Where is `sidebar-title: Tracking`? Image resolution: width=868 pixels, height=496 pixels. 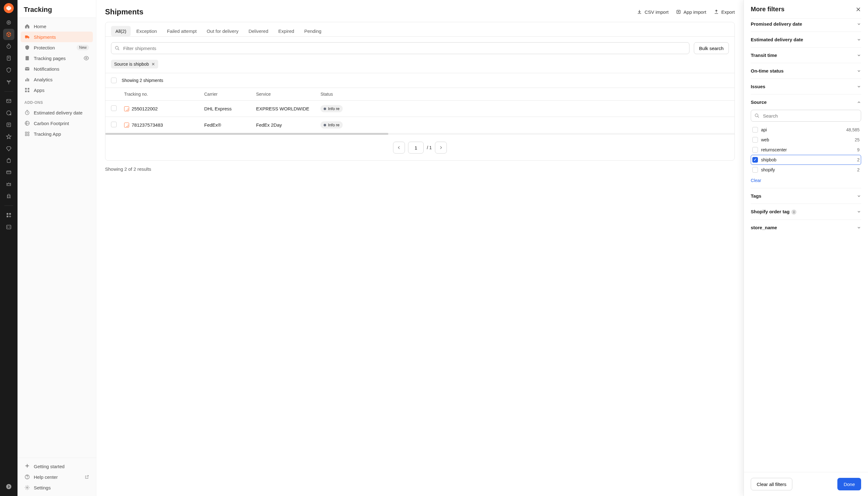 sidebar-title: Tracking is located at coordinates (57, 9).